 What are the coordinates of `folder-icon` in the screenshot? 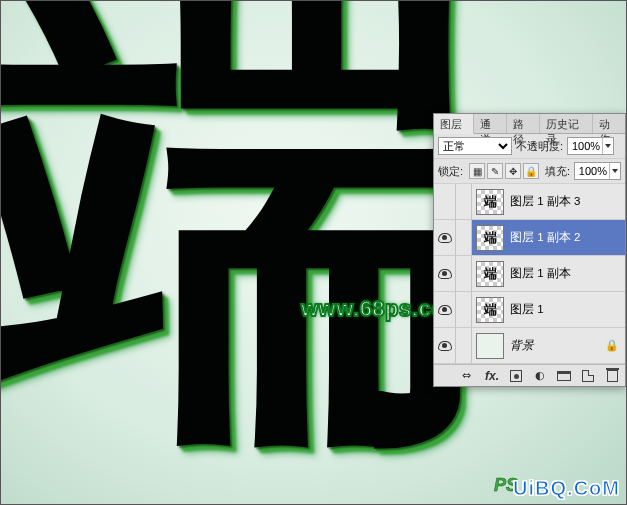 It's located at (564, 376).